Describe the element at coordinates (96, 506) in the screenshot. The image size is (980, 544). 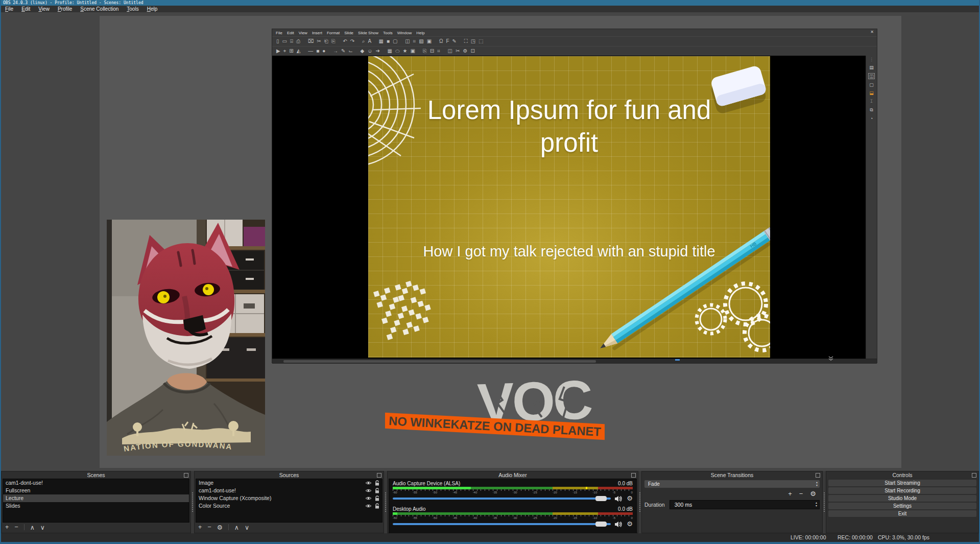
I see `scene-item: Slides` at that location.